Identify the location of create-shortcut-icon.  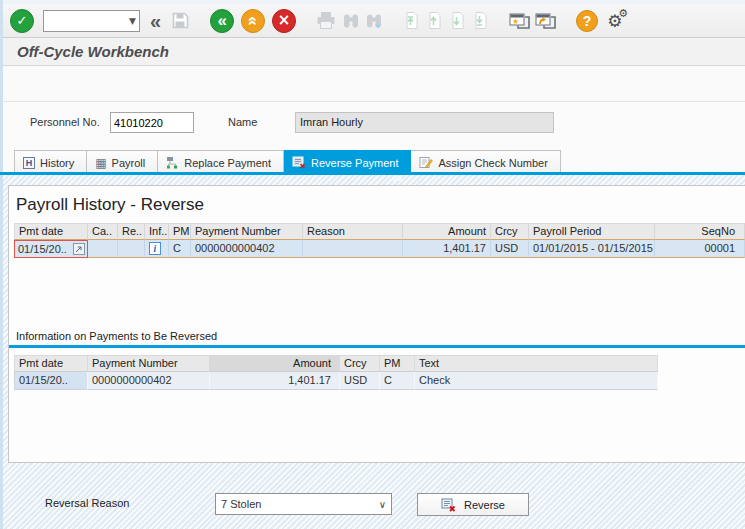
(546, 21).